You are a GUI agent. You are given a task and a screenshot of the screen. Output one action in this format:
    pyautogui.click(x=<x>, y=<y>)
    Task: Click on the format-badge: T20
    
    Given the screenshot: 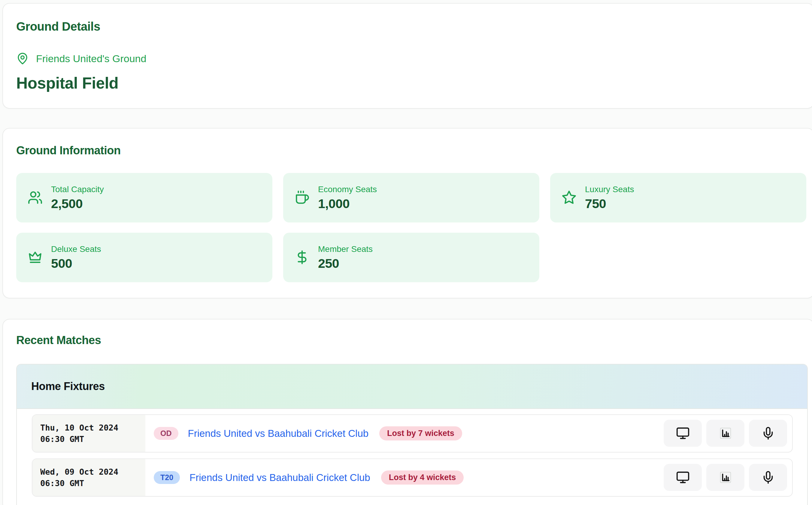 What is the action you would take?
    pyautogui.click(x=167, y=478)
    